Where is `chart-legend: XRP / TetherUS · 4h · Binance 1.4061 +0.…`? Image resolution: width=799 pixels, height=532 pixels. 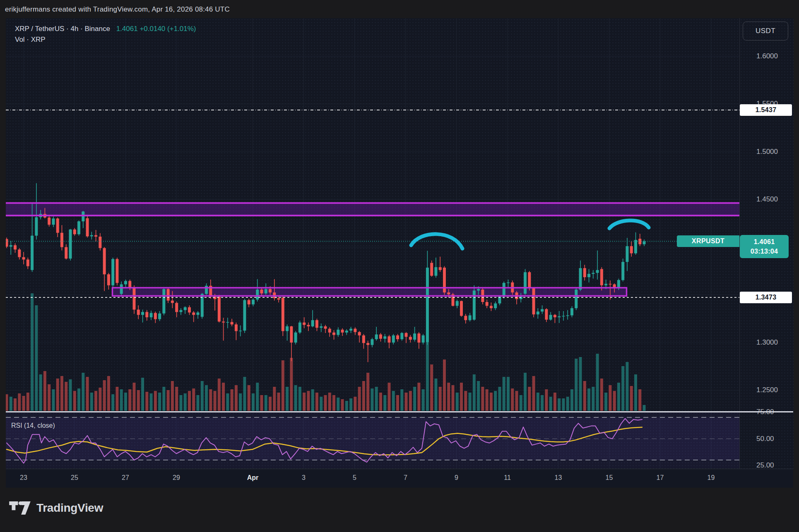
chart-legend: XRP / TetherUS · 4h · Binance 1.4061 +0.… is located at coordinates (106, 29).